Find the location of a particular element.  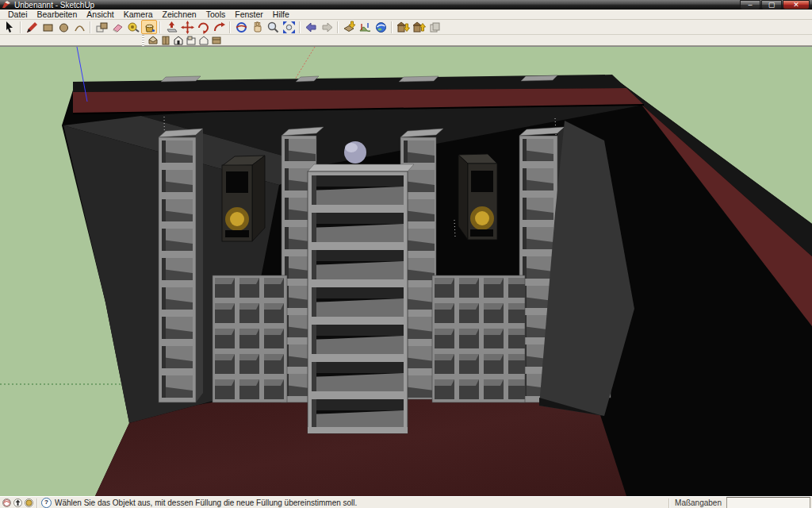

speaker-left-driver-cone is located at coordinates (237, 219).